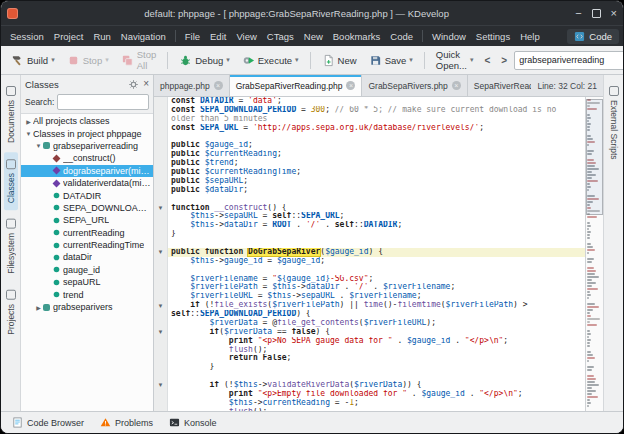  Describe the element at coordinates (87, 121) in the screenshot. I see `tree-item-all-projects-classes: ▶All projects classes` at that location.